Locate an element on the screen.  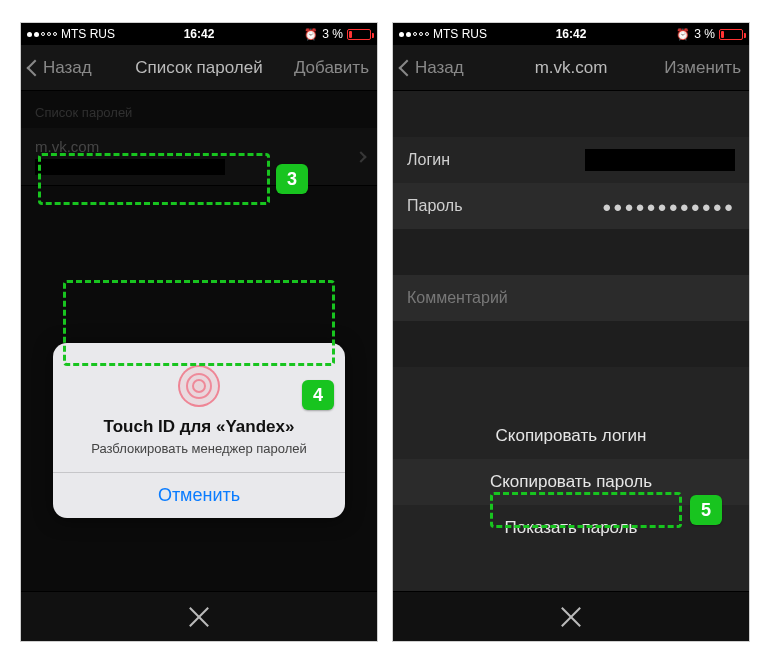
touchid-body: Touch ID для «Yandex» Разблокировать мен… is located at coordinates (199, 408).